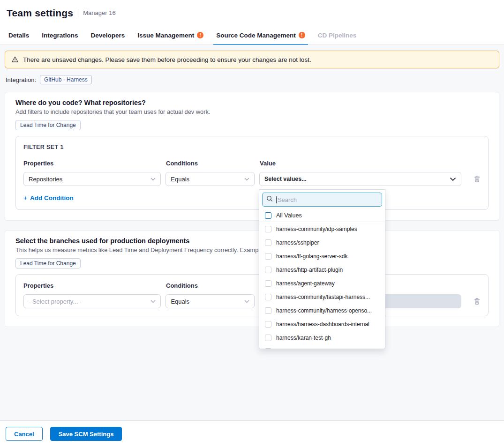  Describe the element at coordinates (252, 80) in the screenshot. I see `integration-row: Integration: GitHub - Harness` at that location.